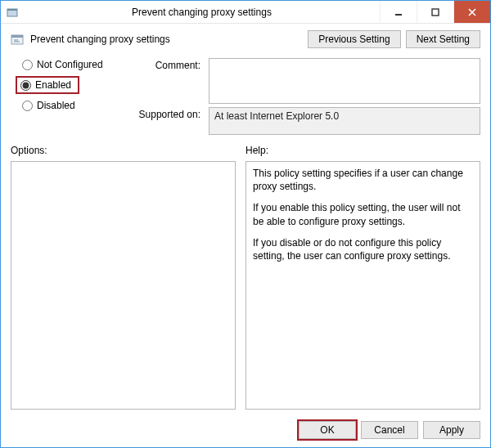 The width and height of the screenshot is (491, 448). Describe the element at coordinates (123, 150) in the screenshot. I see `options-label: Options:` at that location.